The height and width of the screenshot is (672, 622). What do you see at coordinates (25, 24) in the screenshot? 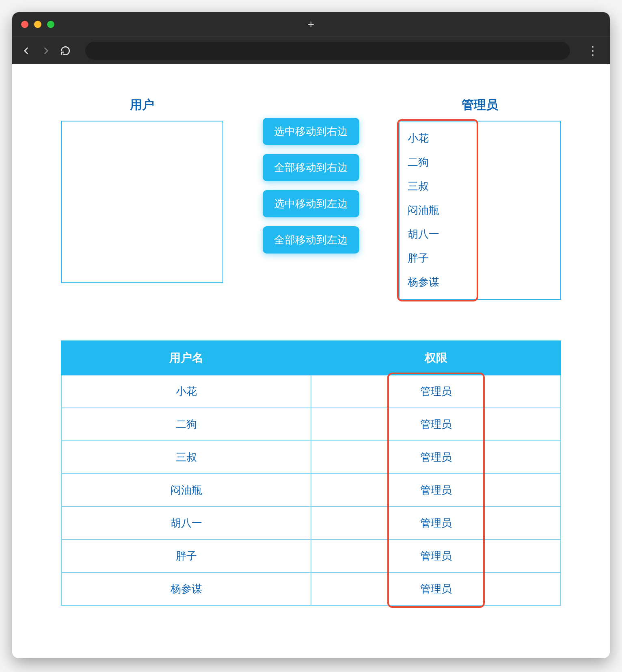
I see `close-window-icon` at bounding box center [25, 24].